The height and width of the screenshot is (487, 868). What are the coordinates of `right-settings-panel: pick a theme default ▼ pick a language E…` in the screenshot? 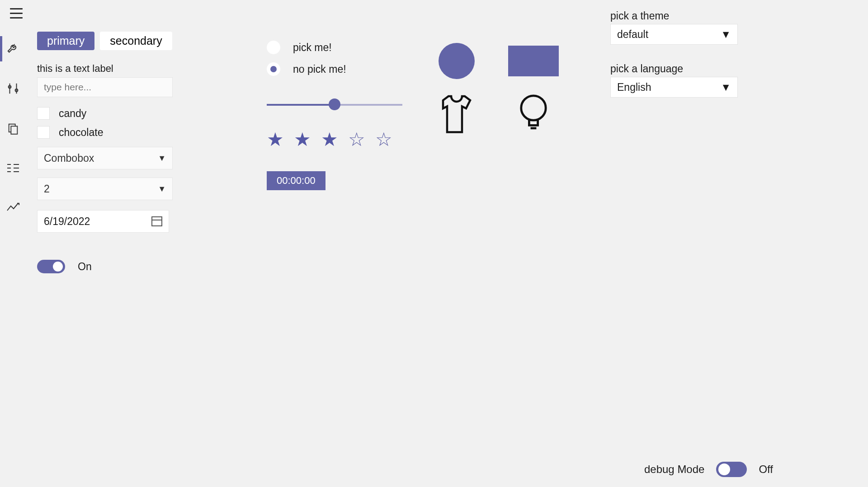 It's located at (678, 63).